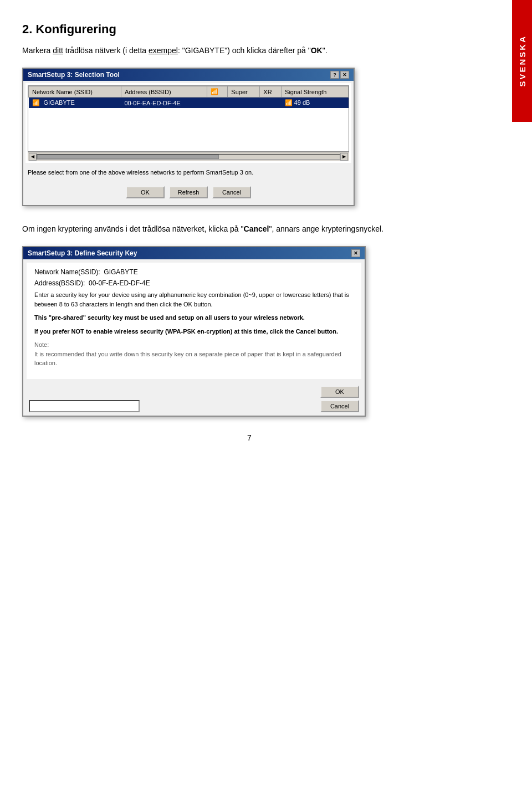  I want to click on dialog1-help-button: ?, so click(335, 75).